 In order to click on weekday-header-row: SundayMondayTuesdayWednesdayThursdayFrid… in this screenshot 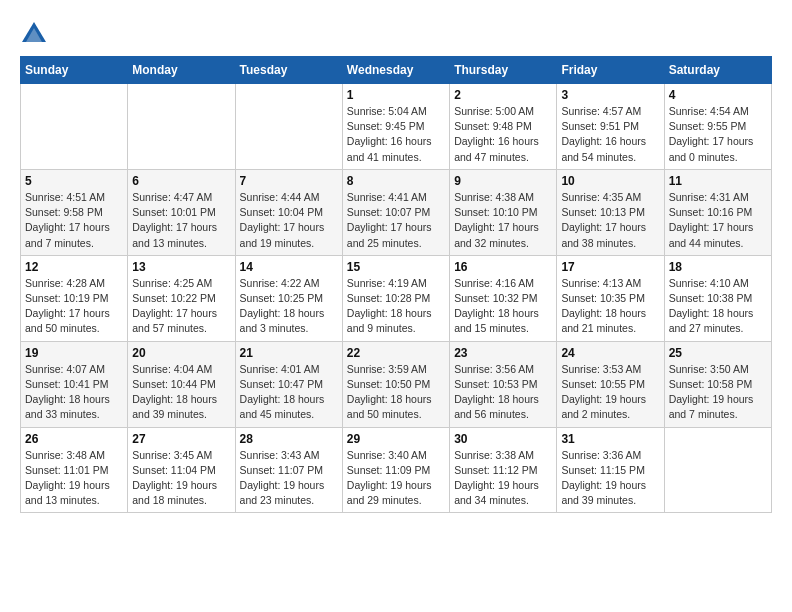, I will do `click(396, 70)`.